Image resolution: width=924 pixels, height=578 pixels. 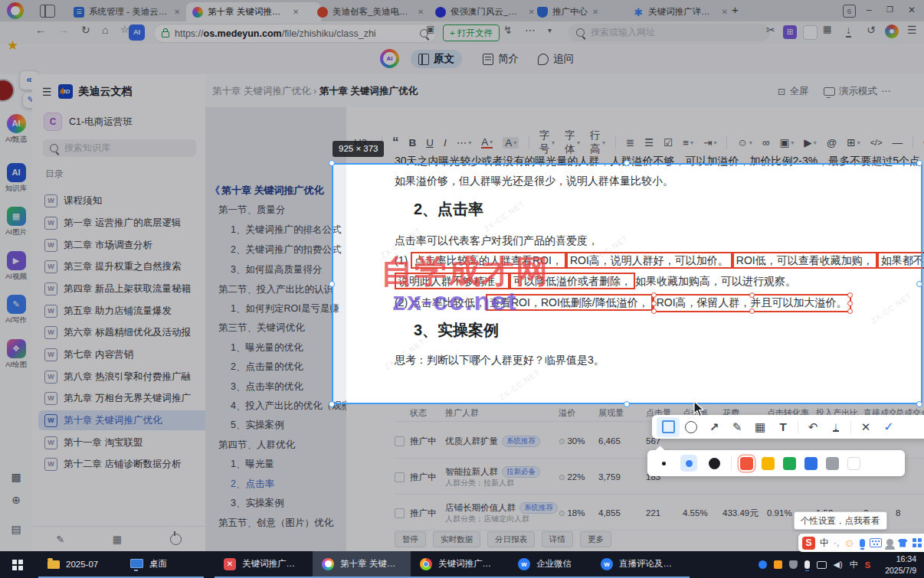 What do you see at coordinates (771, 30) in the screenshot?
I see `screenshot-scissors-icon: ✂` at bounding box center [771, 30].